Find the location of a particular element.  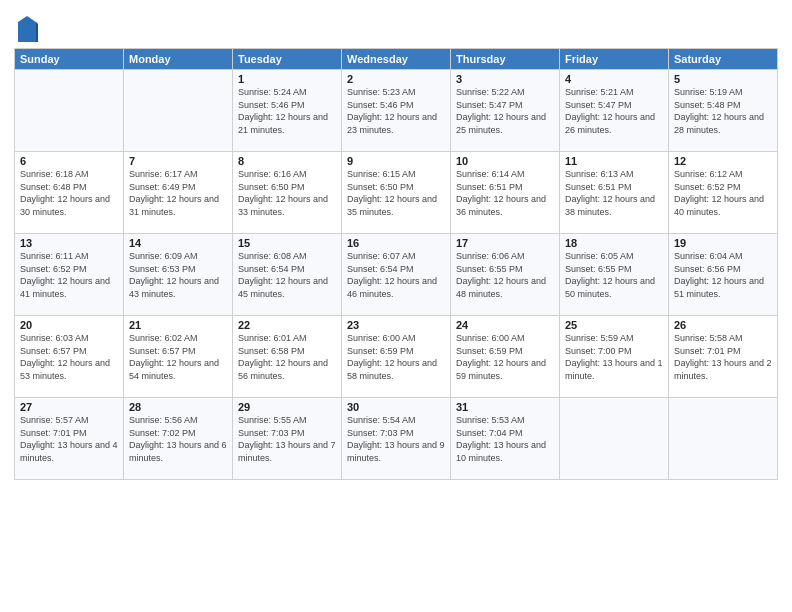

calendar-cell: 5Sunrise: 5:19 AM Sunset: 5:48 PM Daylig… is located at coordinates (724, 111).